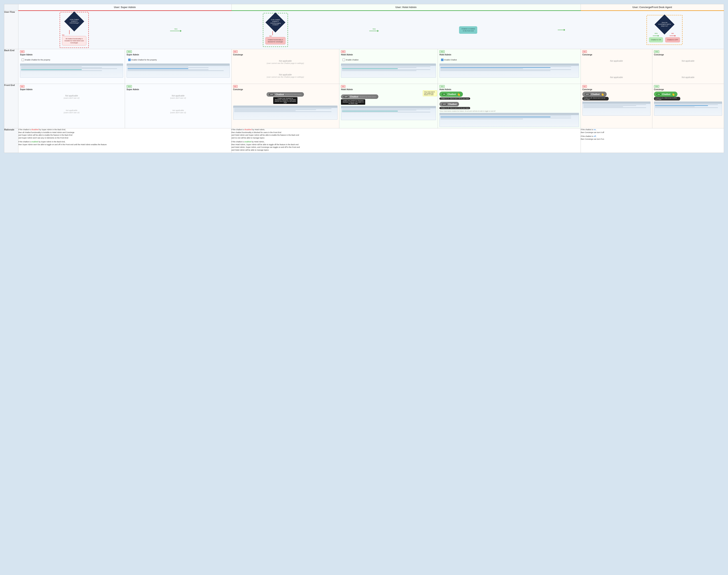 This screenshot has height=575, width=728. What do you see at coordinates (346, 97) in the screenshot?
I see `fe-ha-no-off-pill: OFF` at bounding box center [346, 97].